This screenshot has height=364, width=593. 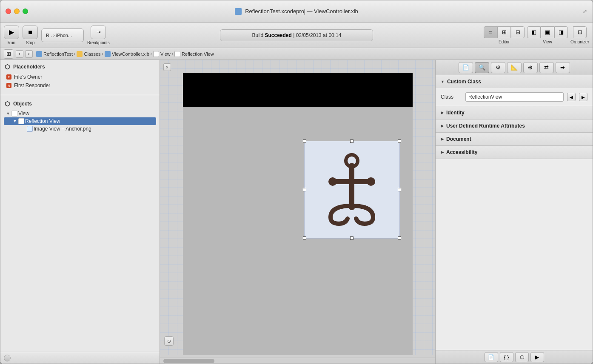 What do you see at coordinates (547, 42) in the screenshot?
I see `view-label: View` at bounding box center [547, 42].